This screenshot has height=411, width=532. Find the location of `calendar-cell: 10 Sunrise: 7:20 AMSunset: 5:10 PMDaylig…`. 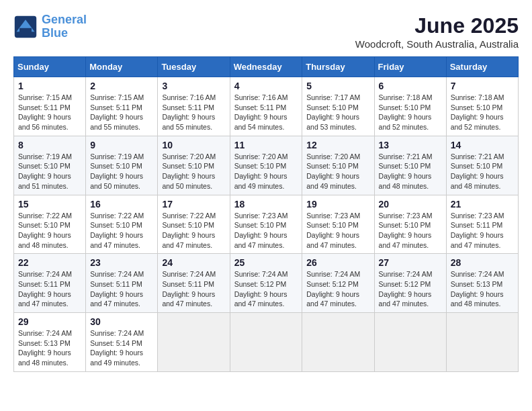

calendar-cell: 10 Sunrise: 7:20 AMSunset: 5:10 PMDaylig… is located at coordinates (193, 165).